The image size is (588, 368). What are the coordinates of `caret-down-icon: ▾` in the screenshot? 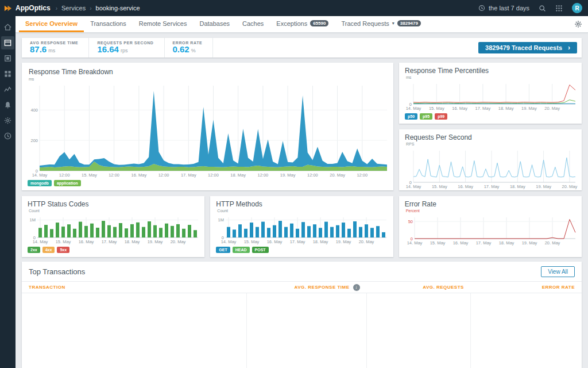 It's located at (393, 23).